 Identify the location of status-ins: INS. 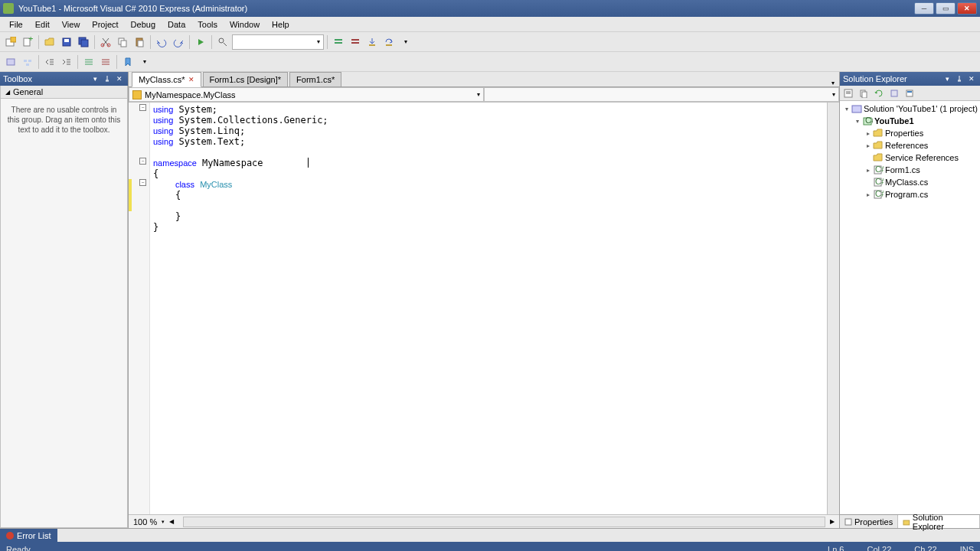
(967, 548).